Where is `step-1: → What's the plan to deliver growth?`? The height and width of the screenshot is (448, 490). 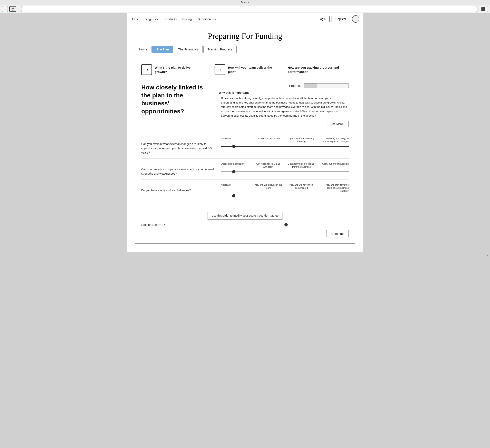 step-1: → What's the plan to deliver growth? is located at coordinates (172, 70).